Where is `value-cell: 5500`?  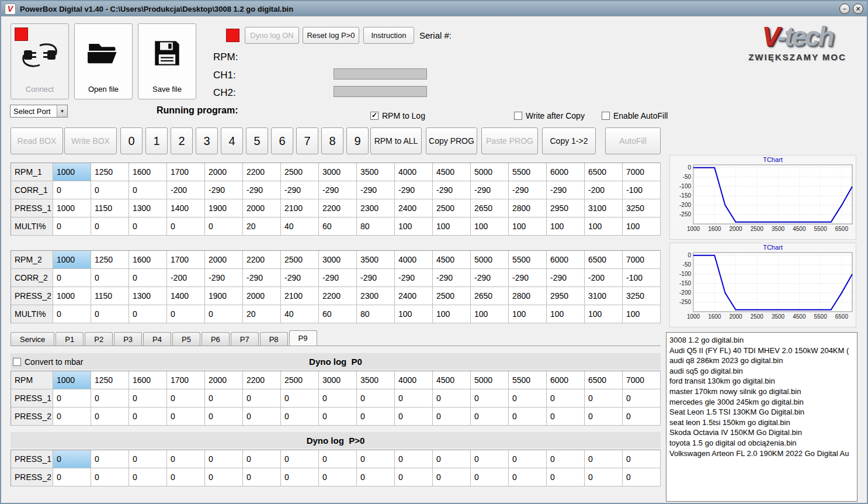 value-cell: 5500 is located at coordinates (528, 172).